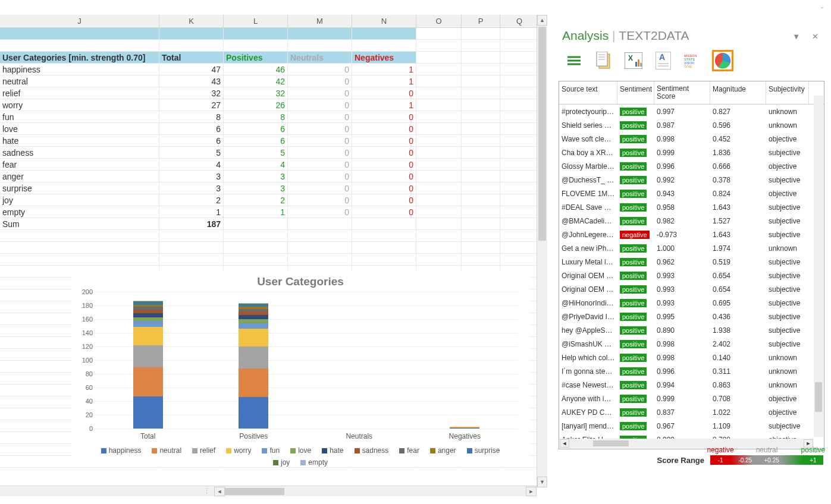  What do you see at coordinates (574, 61) in the screenshot?
I see `menu-icon` at bounding box center [574, 61].